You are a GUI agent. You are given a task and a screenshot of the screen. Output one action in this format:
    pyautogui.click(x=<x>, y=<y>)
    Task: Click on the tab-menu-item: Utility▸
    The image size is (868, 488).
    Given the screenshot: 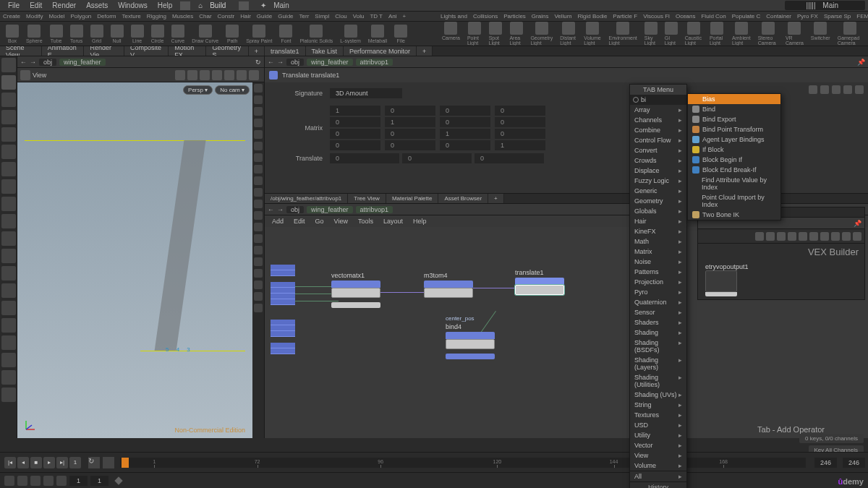 What is the action you would take?
    pyautogui.click(x=658, y=435)
    